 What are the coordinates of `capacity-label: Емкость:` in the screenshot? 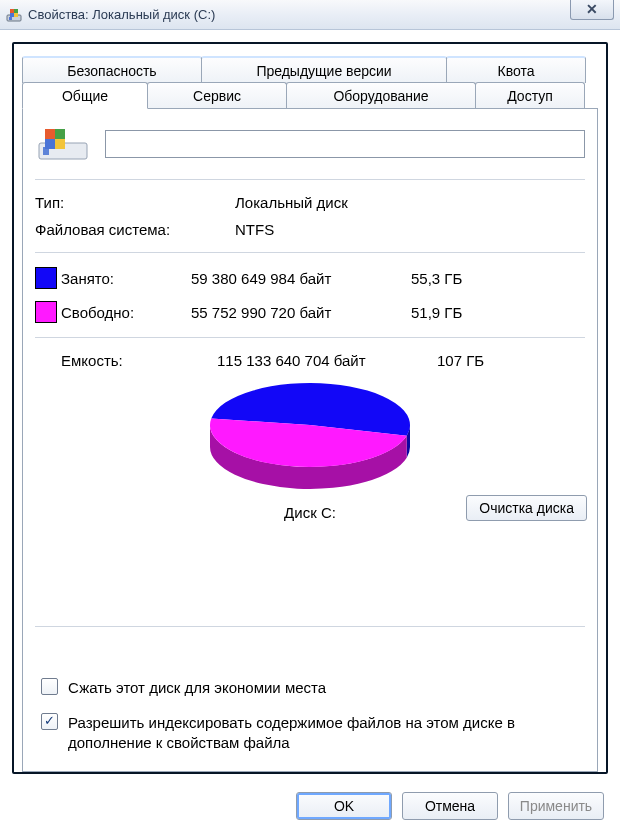 It's located at (139, 360).